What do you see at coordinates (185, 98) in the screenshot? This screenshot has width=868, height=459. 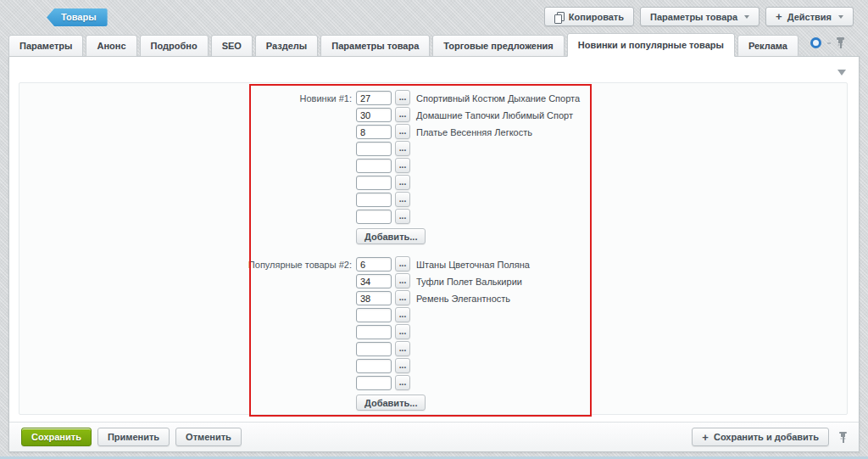 I see `section-label: Новинки #1:` at bounding box center [185, 98].